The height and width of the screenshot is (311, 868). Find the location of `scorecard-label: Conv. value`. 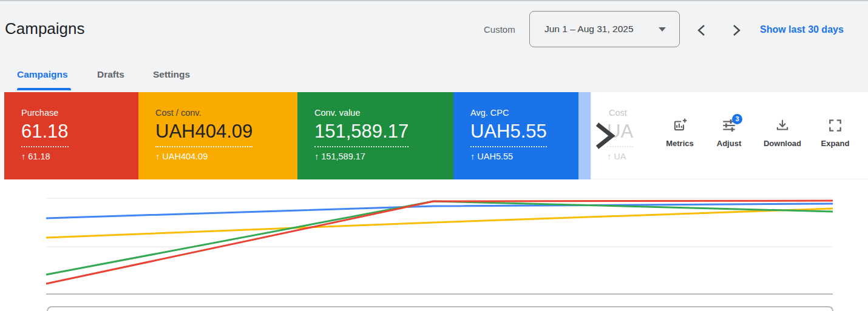

scorecard-label: Conv. value is located at coordinates (384, 113).